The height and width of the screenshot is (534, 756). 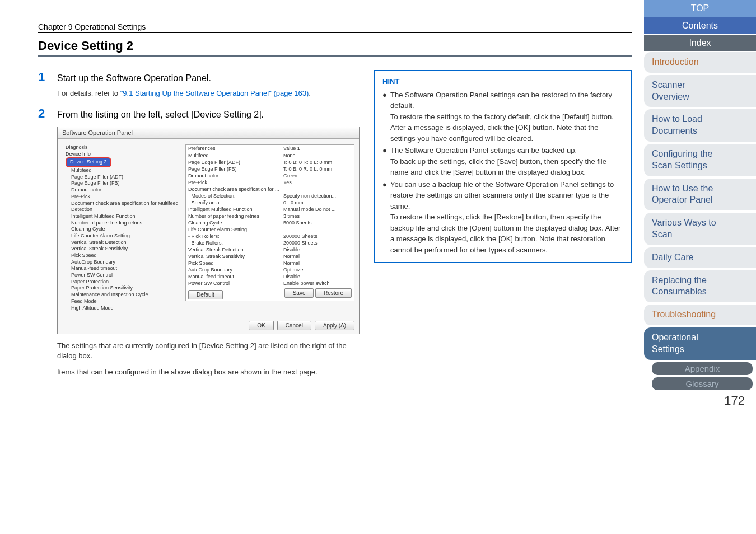 What do you see at coordinates (236, 216) in the screenshot?
I see `prefs-name: Number of paper feeding retries` at bounding box center [236, 216].